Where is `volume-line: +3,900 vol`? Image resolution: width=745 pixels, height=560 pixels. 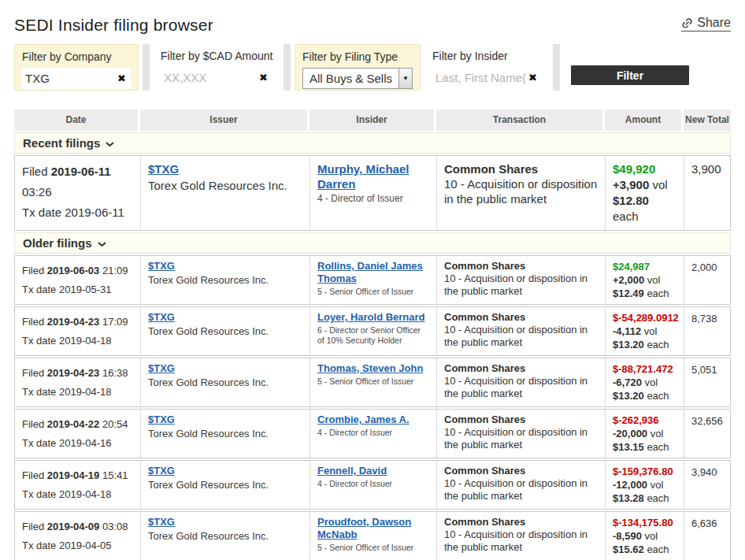
volume-line: +3,900 vol is located at coordinates (644, 185).